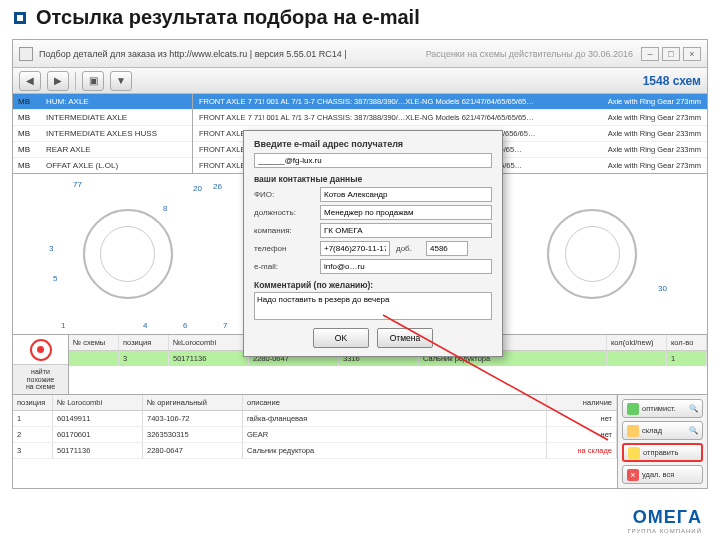 The height and width of the screenshot is (540, 720). What do you see at coordinates (51, 248) in the screenshot?
I see `callout: 3` at bounding box center [51, 248].